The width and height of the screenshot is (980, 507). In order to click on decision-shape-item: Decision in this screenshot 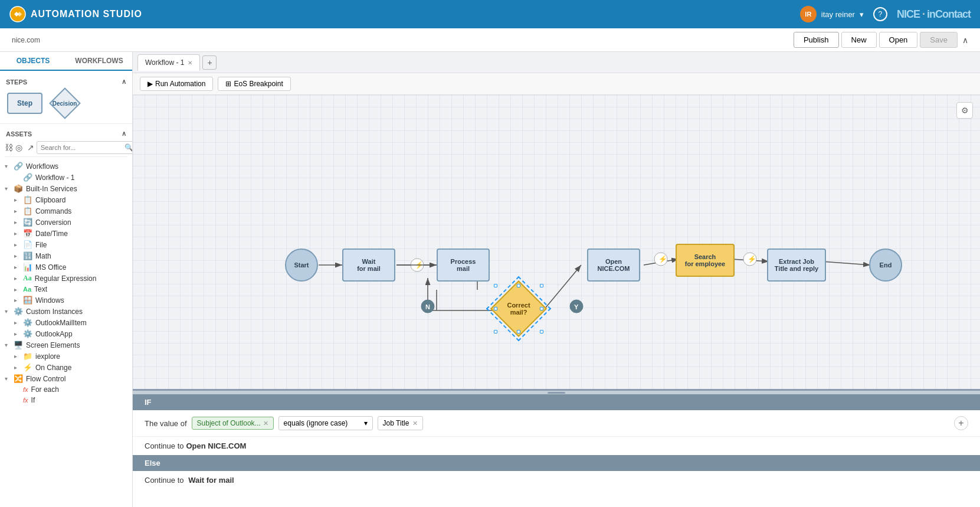, I will do `click(65, 103)`.